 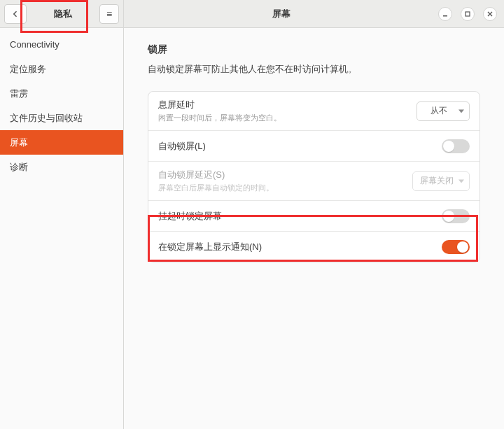 What do you see at coordinates (281, 188) in the screenshot?
I see `row-sub: 屏幕空白后屏幕自动锁定的时间。` at bounding box center [281, 188].